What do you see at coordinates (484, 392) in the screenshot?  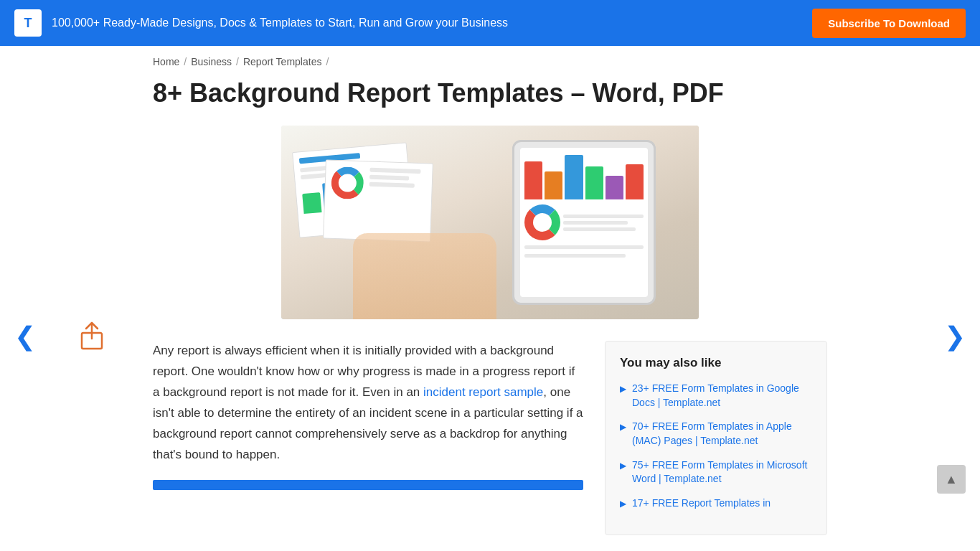 I see `incident-report-link: incident report sample` at bounding box center [484, 392].